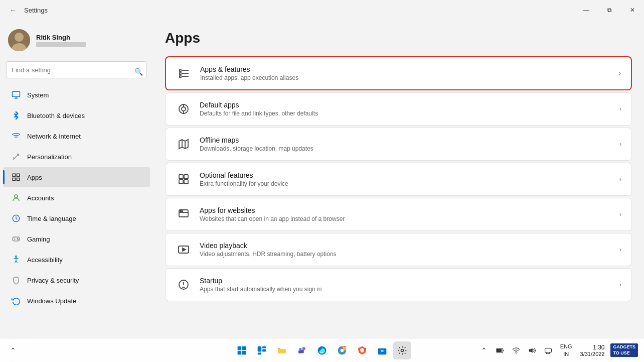 The image size is (644, 362). I want to click on gadgets-badge: GADGETS TO USE, so click(624, 350).